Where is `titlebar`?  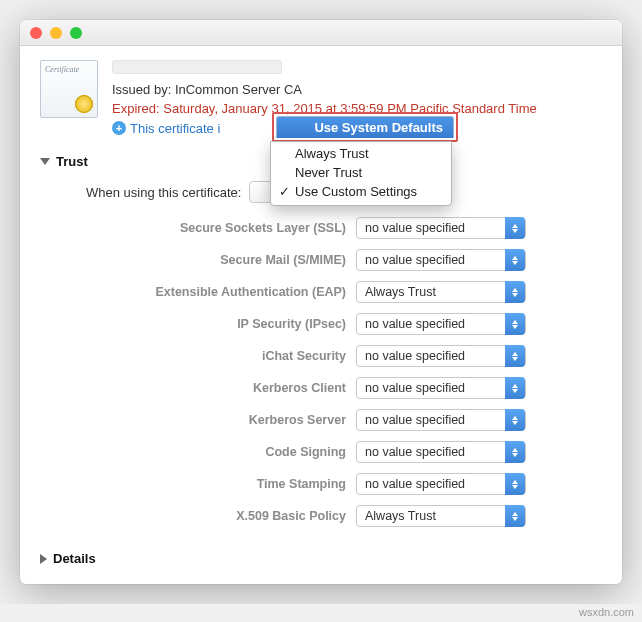
titlebar is located at coordinates (321, 33).